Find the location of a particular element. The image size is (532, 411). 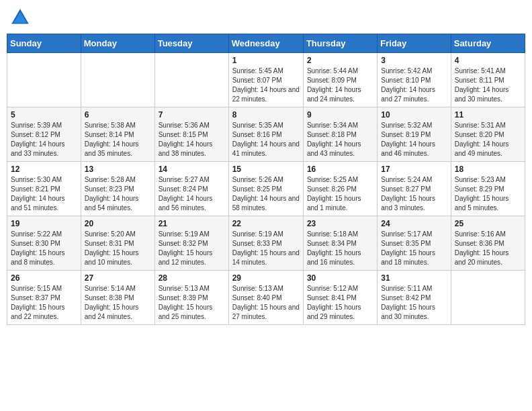

calendar-cell: 12Sunrise: 5:30 AM Sunset: 8:21 PM Dayli… is located at coordinates (44, 189).